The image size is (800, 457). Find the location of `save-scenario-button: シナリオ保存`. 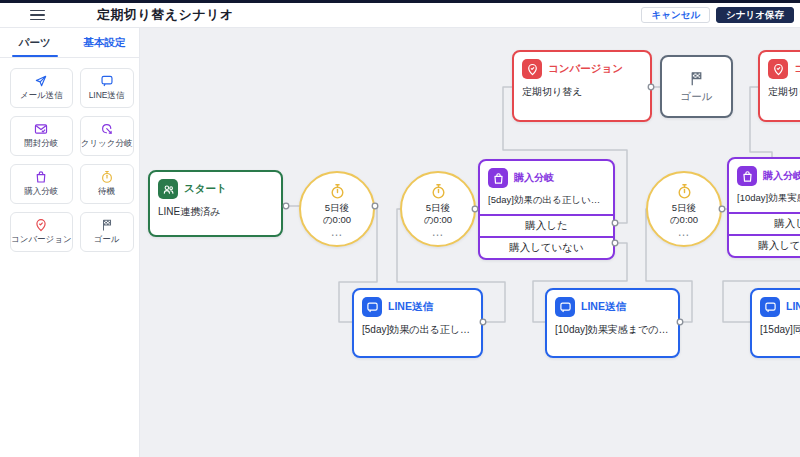

save-scenario-button: シナリオ保存 is located at coordinates (755, 15).